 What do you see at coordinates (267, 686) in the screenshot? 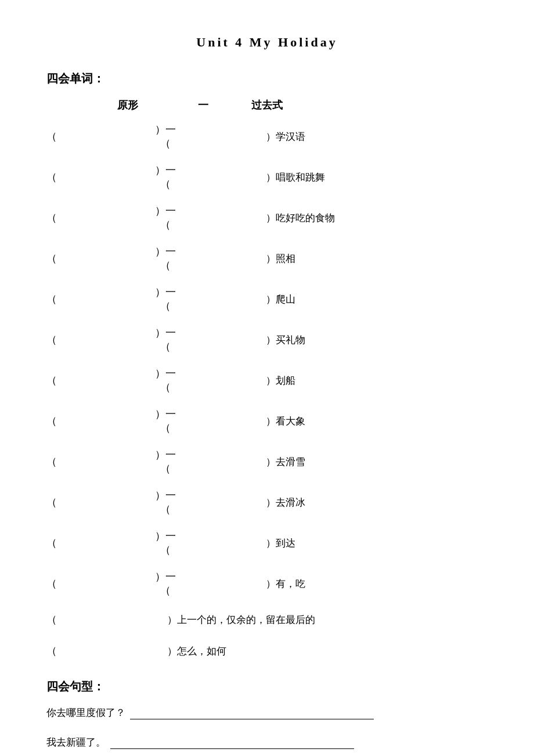
I see `sentence-section-heading: 四会句型：` at bounding box center [267, 686].